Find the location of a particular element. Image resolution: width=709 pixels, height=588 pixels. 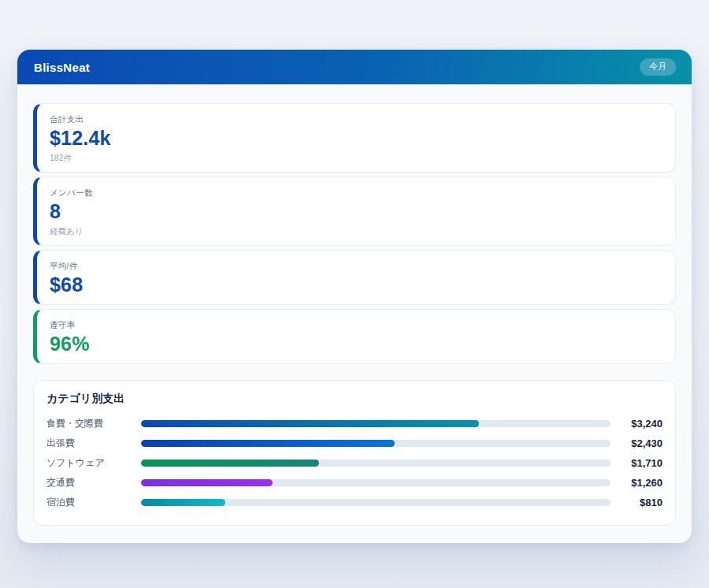

stat-subtext: 経費あり is located at coordinates (356, 231).